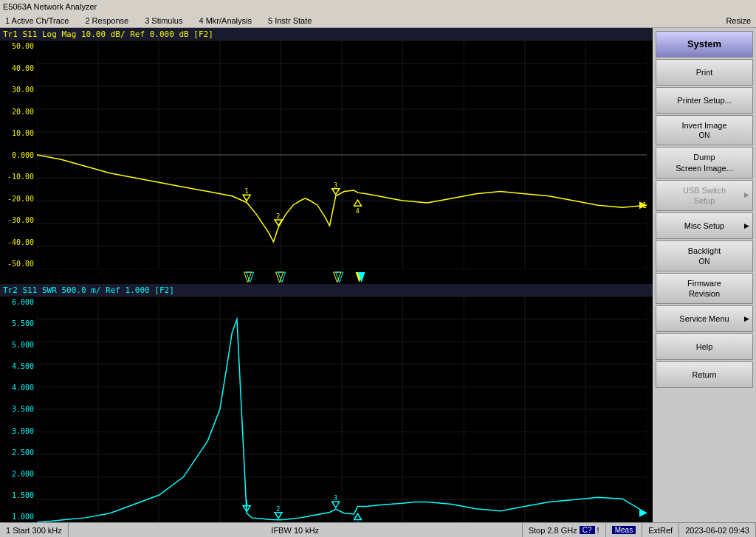 This screenshot has height=537, width=756. What do you see at coordinates (378, 530) in the screenshot?
I see `status-bar: 1 Start 300 kHz IFBW 10 kHz Stop 2.8 GHz…` at bounding box center [378, 530].